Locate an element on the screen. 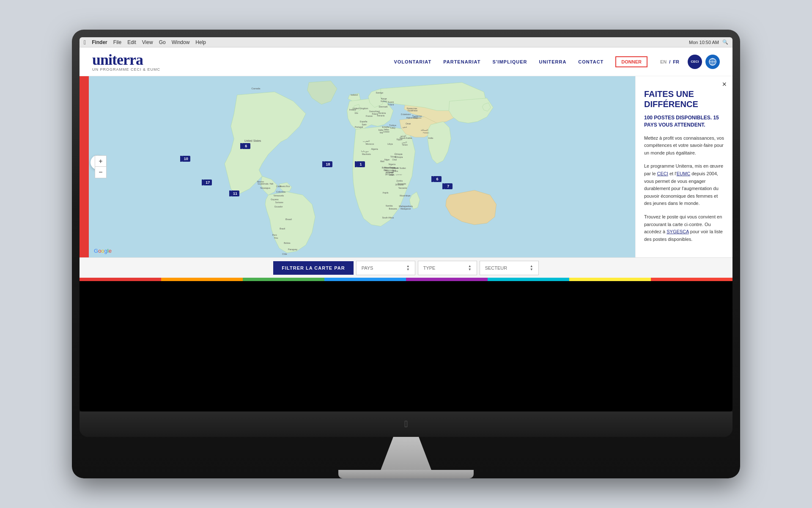 Image resolution: width=812 pixels, height=508 pixels. svg-text: المغرب is located at coordinates (366, 141).